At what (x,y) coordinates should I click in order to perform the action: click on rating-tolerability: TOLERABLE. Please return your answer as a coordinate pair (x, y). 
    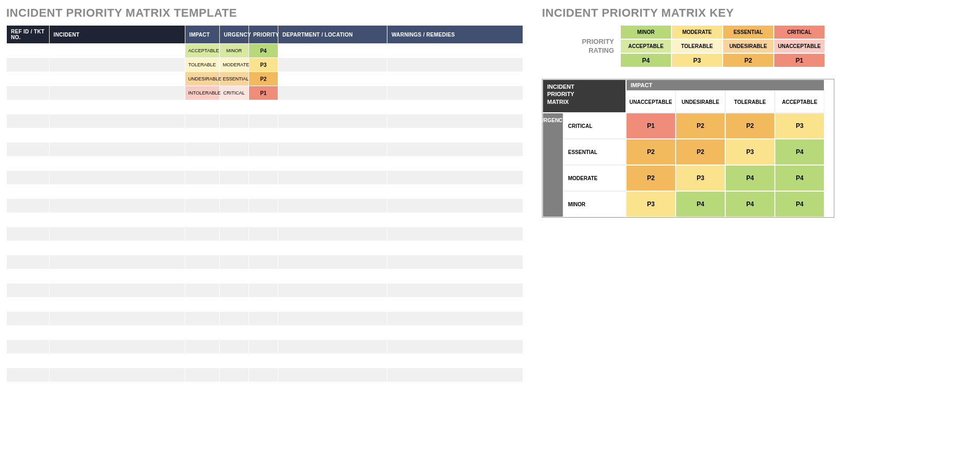
    Looking at the image, I should click on (697, 46).